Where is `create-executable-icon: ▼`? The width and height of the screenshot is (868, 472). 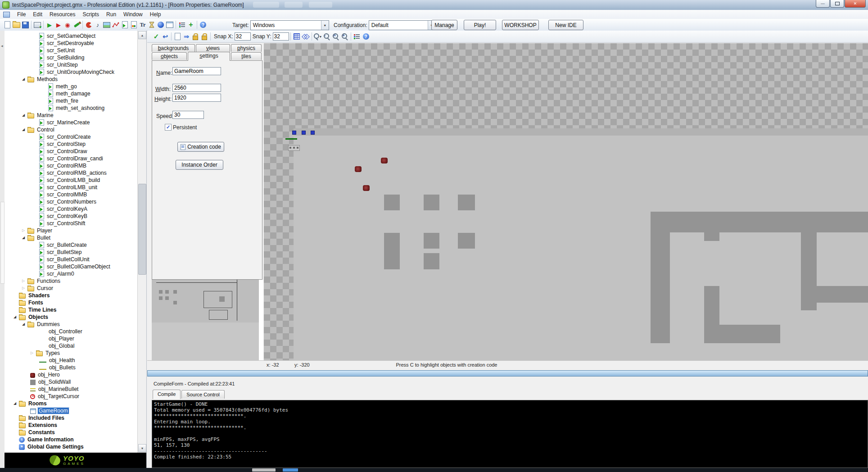
create-executable-icon: ▼ is located at coordinates (37, 25).